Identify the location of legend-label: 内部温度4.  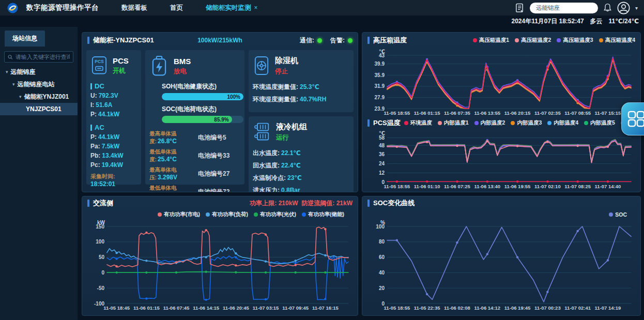
(566, 123).